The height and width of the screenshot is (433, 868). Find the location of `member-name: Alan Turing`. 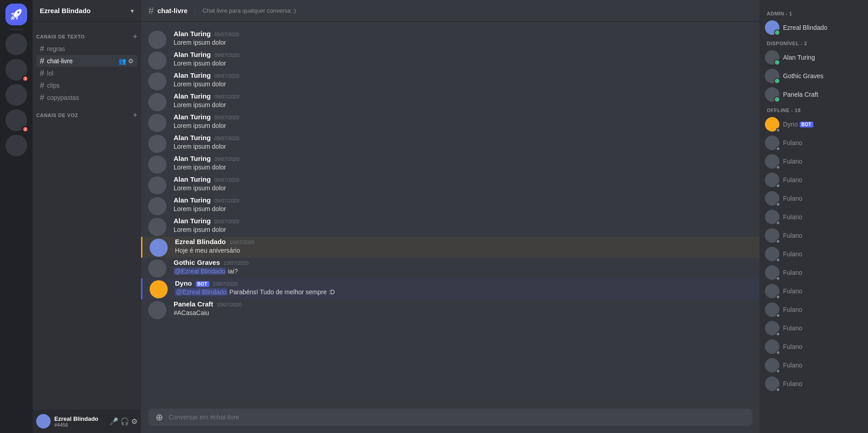

member-name: Alan Turing is located at coordinates (799, 57).